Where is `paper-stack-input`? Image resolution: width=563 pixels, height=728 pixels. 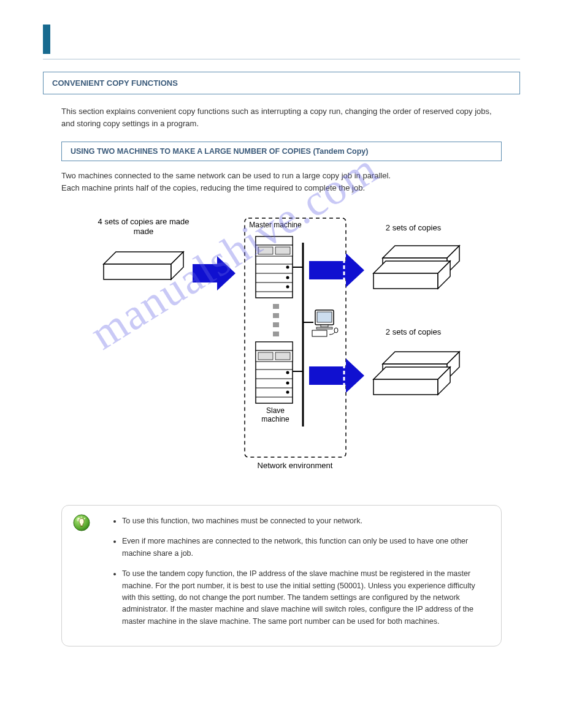
paper-stack-input is located at coordinates (144, 266).